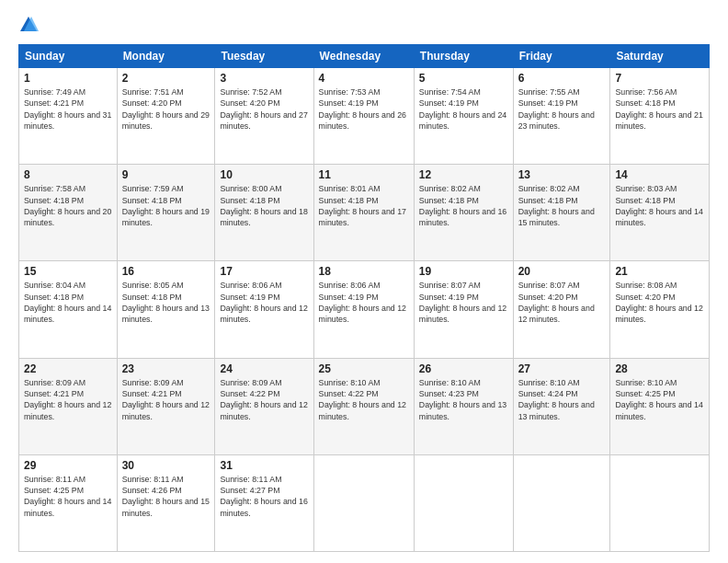 The height and width of the screenshot is (563, 728). What do you see at coordinates (166, 206) in the screenshot?
I see `day-detail: Sunrise: 7:59 AMSunset: 4:18 PMDaylight:…` at bounding box center [166, 206].